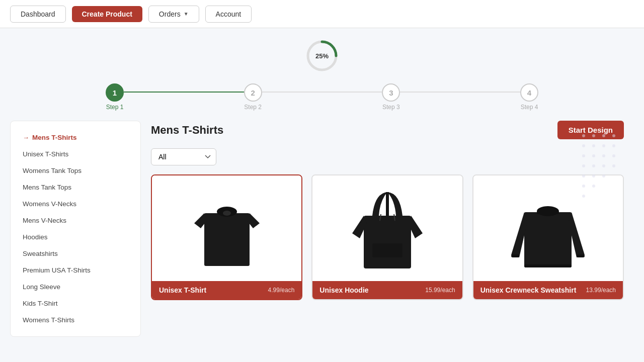  I want to click on sidebar-item-premium-usa-tshirts: Premium USA T-Shirts, so click(75, 270).